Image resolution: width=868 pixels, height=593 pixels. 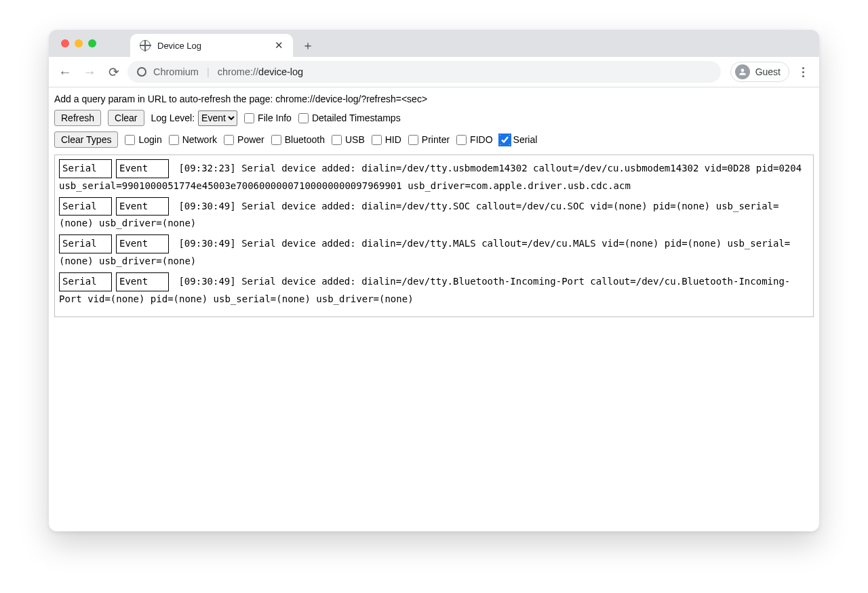 What do you see at coordinates (77, 118) in the screenshot?
I see `refresh-button: Refresh` at bounding box center [77, 118].